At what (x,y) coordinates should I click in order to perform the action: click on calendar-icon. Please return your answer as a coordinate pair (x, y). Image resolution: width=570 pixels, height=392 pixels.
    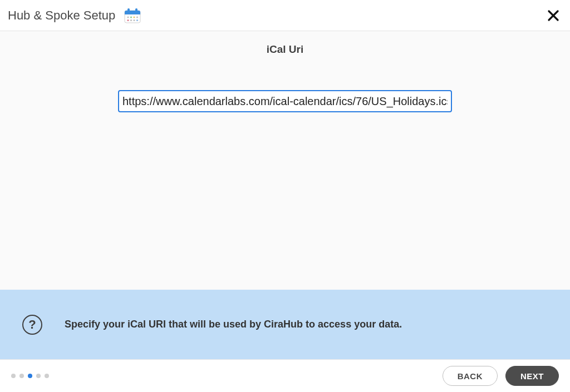
    Looking at the image, I should click on (132, 16).